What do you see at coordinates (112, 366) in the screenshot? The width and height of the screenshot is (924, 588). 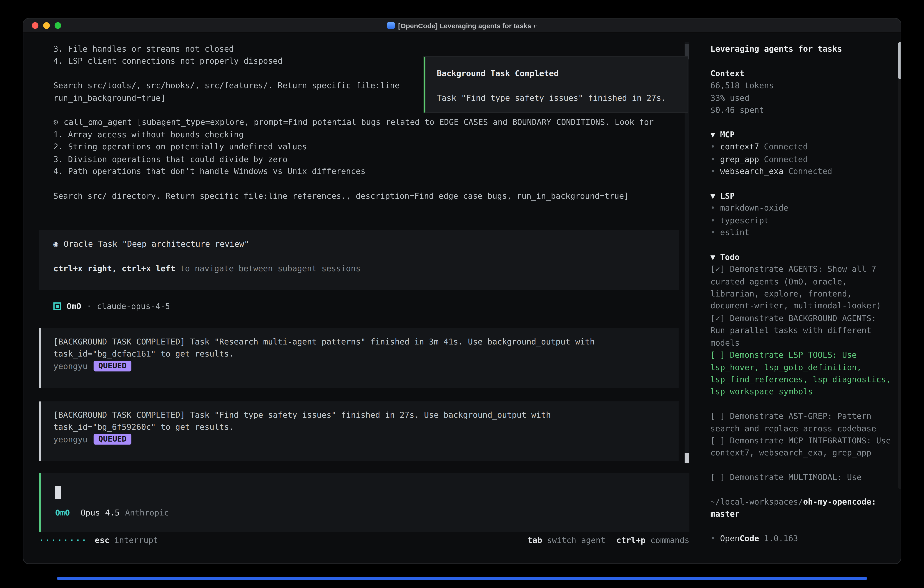 I see `queued-badge: QUEUED` at bounding box center [112, 366].